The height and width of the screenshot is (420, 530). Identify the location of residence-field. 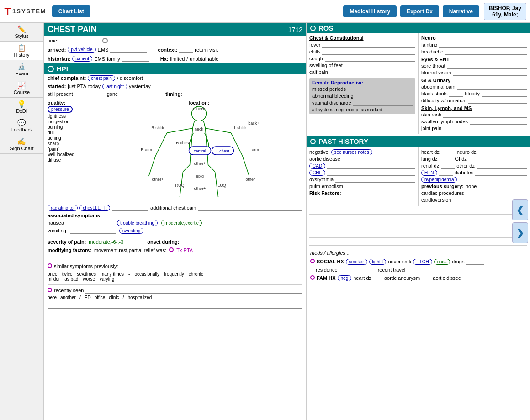
(358, 270).